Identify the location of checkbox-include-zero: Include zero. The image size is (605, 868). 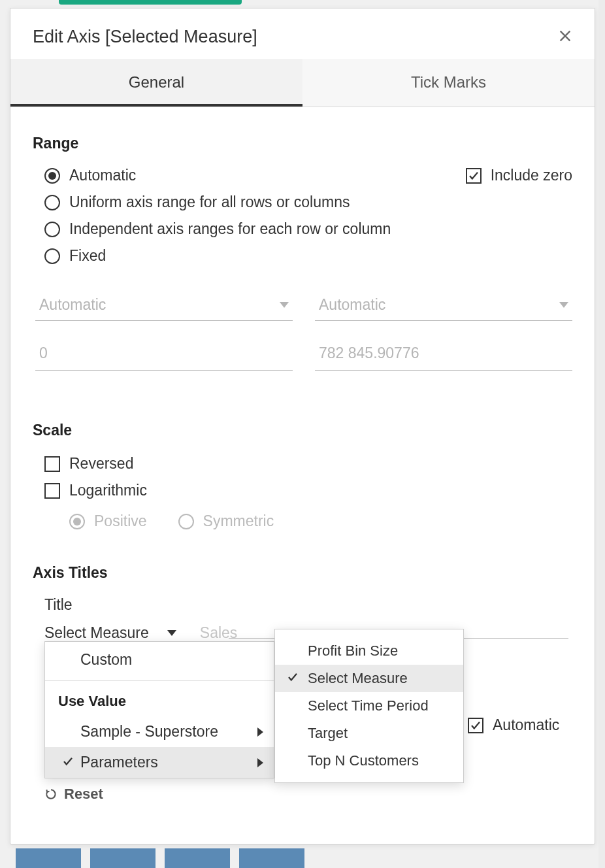
(519, 175).